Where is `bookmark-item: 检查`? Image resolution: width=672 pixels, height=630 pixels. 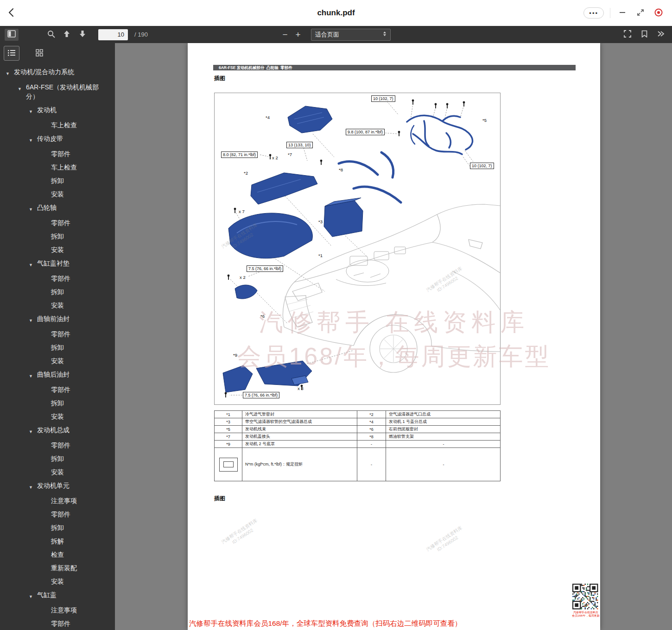 bookmark-item: 检查 is located at coordinates (57, 555).